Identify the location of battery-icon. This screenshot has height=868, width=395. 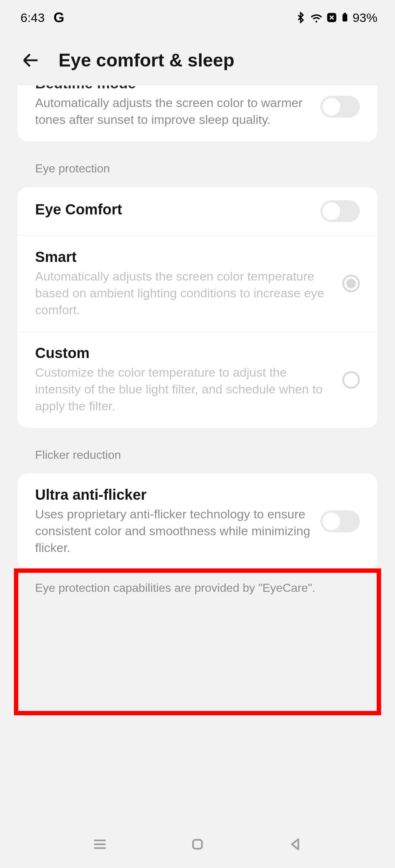
(345, 18).